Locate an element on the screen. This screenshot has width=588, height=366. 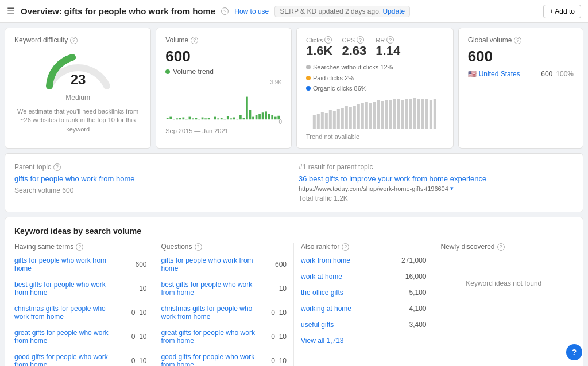
volume-chart-svg is located at coordinates (224, 101).